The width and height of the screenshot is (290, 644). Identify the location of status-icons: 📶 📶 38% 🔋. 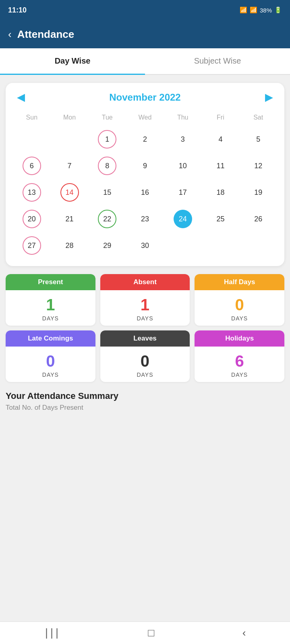
(261, 10).